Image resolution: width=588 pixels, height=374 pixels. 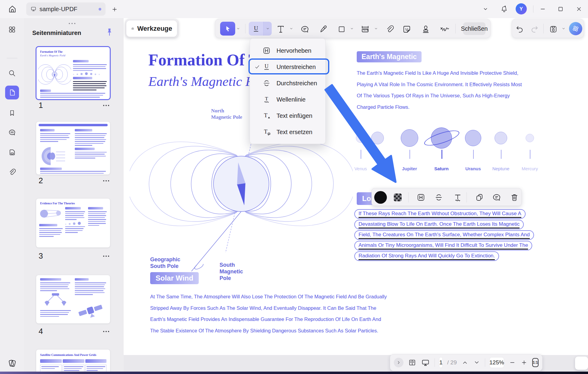 I want to click on menu-item-strikethrough: Durchstreichen, so click(x=288, y=83).